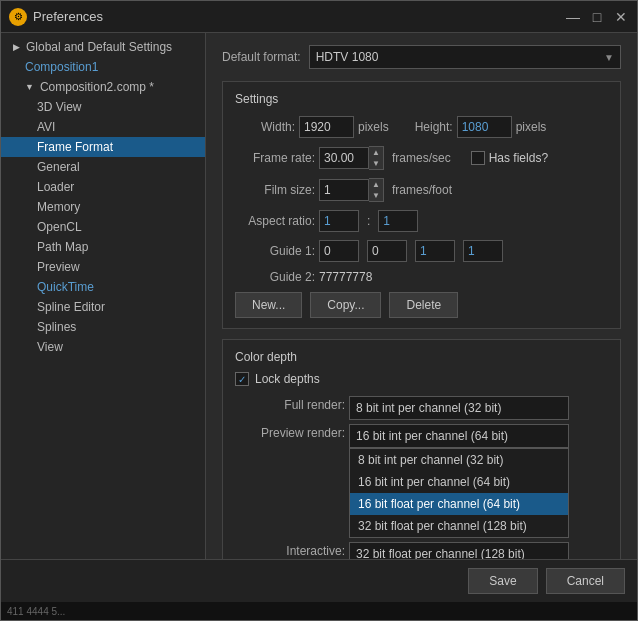 The width and height of the screenshot is (638, 621). I want to click on aspect-row: Aspect ratio: :, so click(422, 221).